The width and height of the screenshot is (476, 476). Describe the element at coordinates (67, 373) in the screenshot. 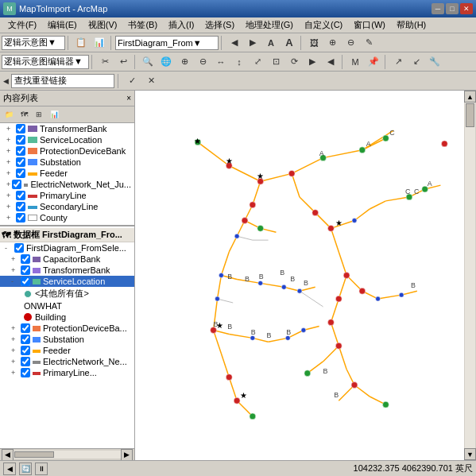

I see `layer-primaryline2: + PrimaryLine...` at that location.